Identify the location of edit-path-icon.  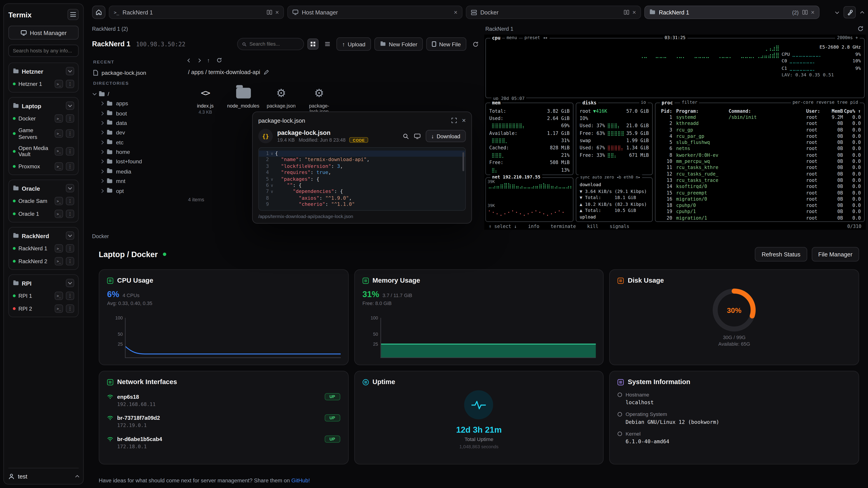
(267, 72).